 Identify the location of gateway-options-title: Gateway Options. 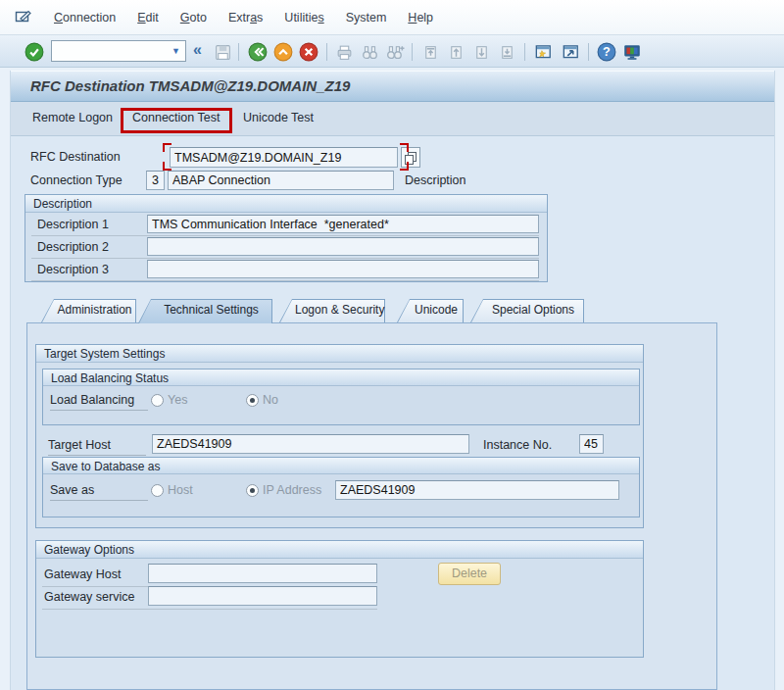
(339, 550).